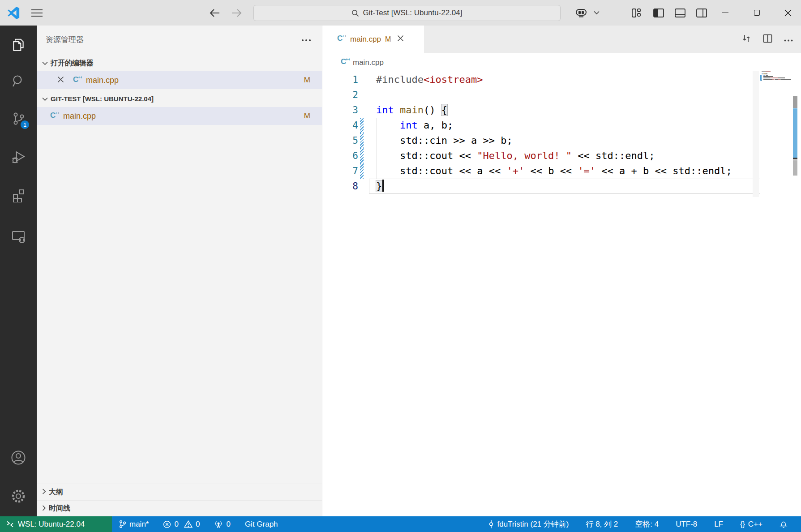 This screenshot has height=532, width=801. What do you see at coordinates (368, 63) in the screenshot?
I see `breadcrumb-item: main.cpp` at bounding box center [368, 63].